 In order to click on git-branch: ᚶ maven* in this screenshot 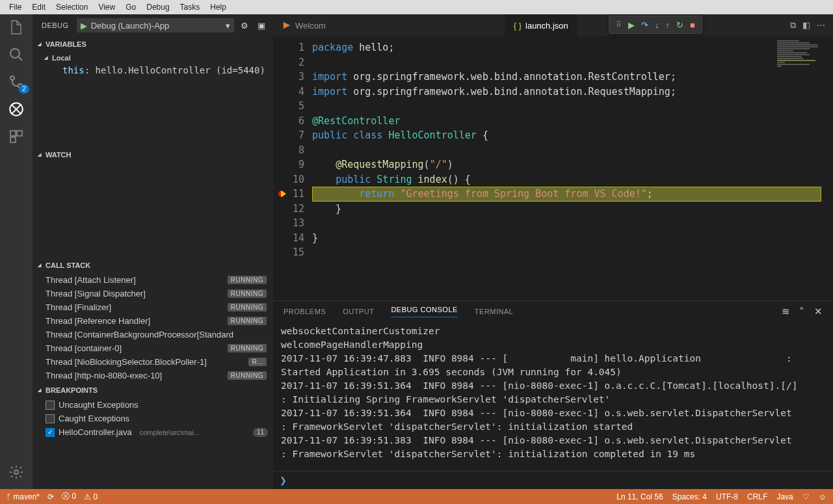, I will do `click(23, 497)`.